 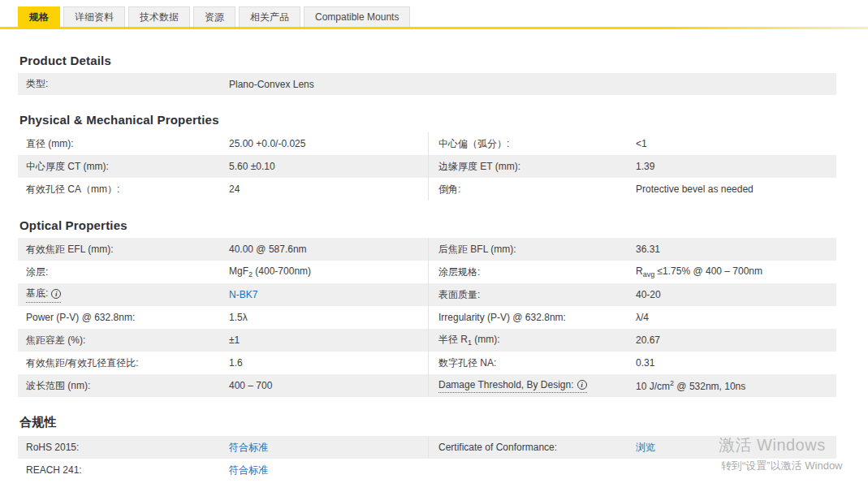 What do you see at coordinates (434, 28) in the screenshot?
I see `active-tab-underline` at bounding box center [434, 28].